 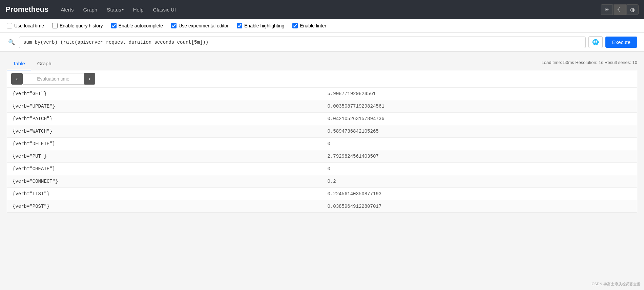 I want to click on enable-autocomplete-checkbox, so click(x=114, y=26).